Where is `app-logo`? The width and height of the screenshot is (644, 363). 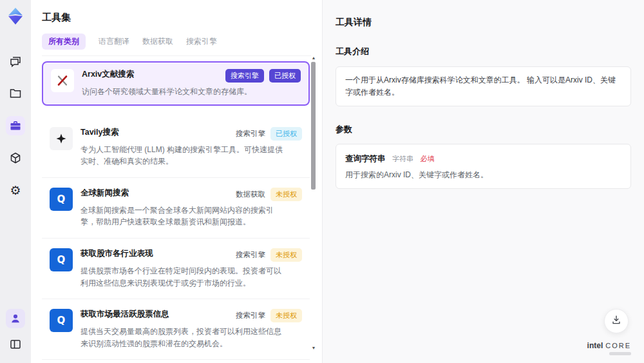 app-logo is located at coordinates (15, 16).